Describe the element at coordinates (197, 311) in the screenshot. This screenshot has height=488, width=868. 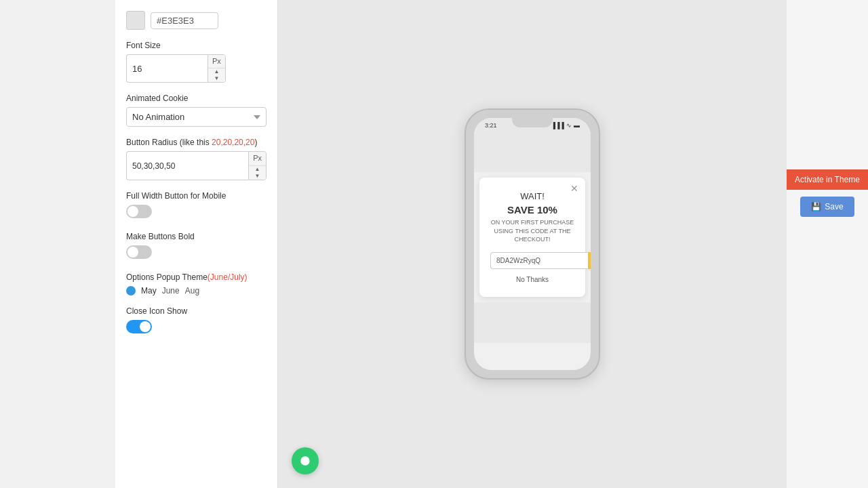
I see `close-icon-label: Close Icon Show` at that location.